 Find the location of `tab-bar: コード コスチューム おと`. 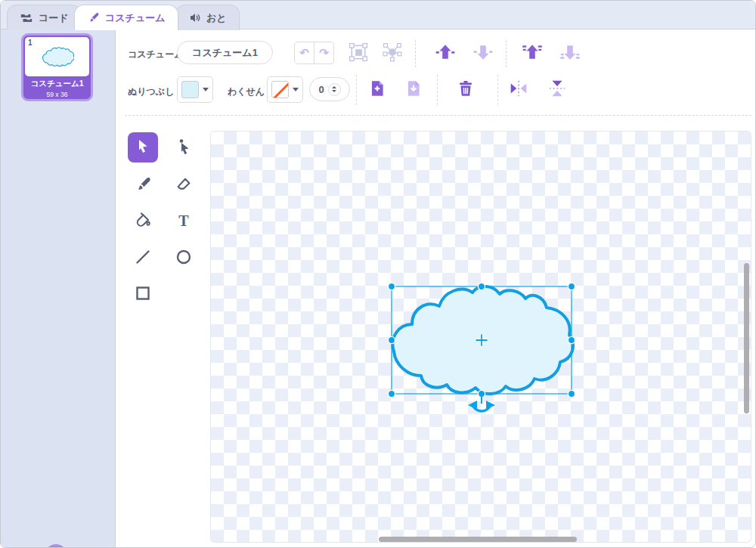

tab-bar: コード コスチューム おと is located at coordinates (378, 15).